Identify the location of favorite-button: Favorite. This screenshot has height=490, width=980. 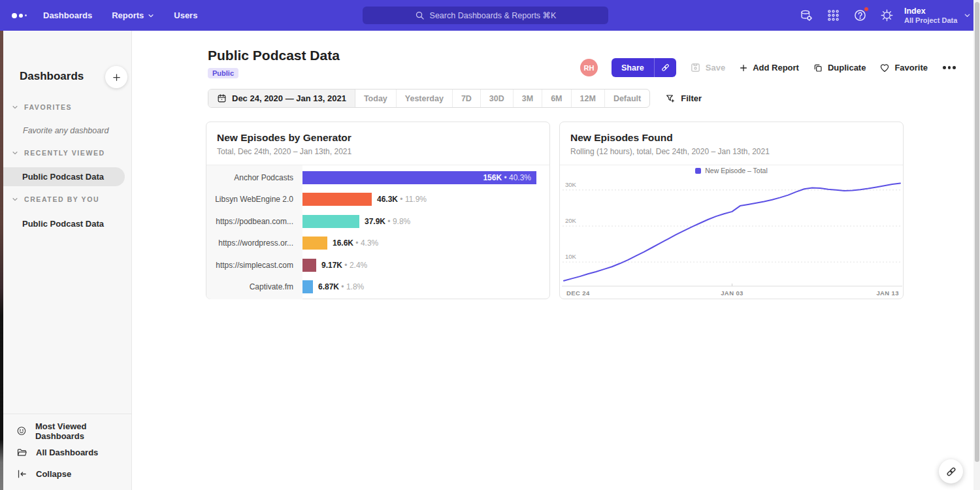
(904, 68).